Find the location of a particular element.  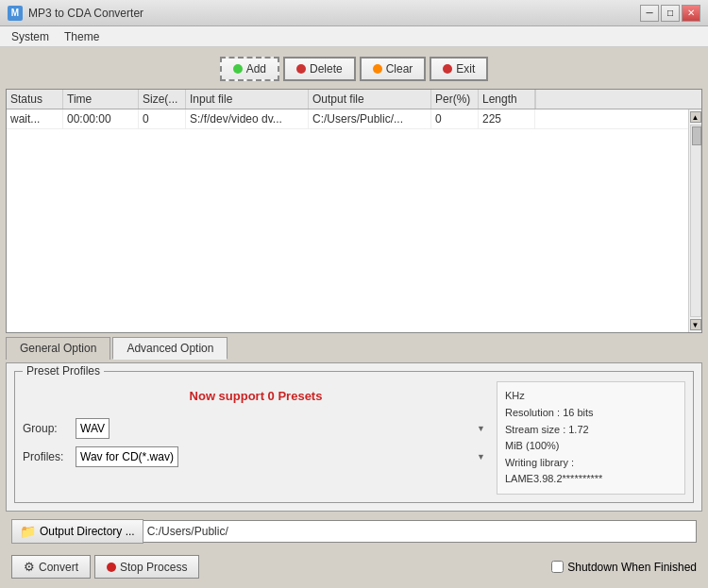

profiles-label: Profiles: is located at coordinates (46, 457).